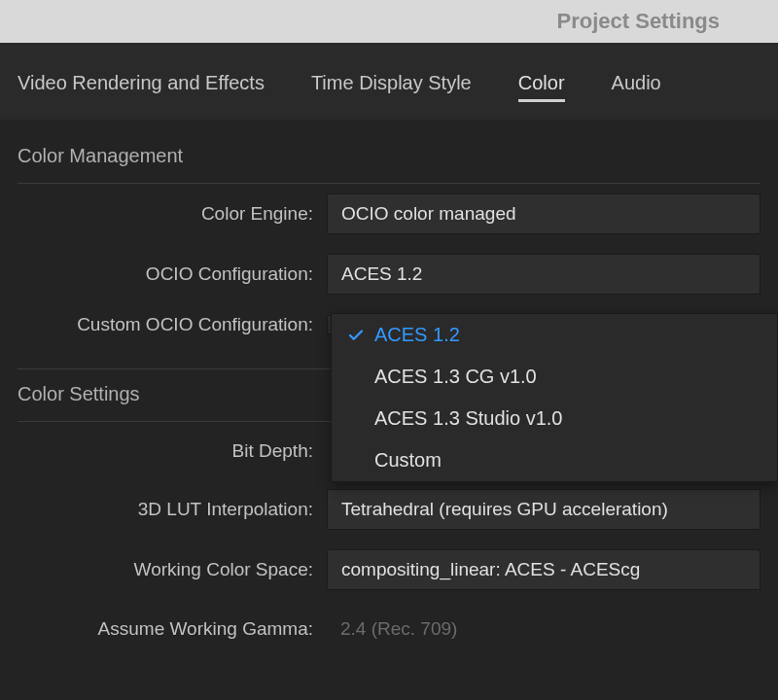 The image size is (778, 700). What do you see at coordinates (566, 418) in the screenshot?
I see `dropdown-option-label: ACES 1.3 Studio v1.0` at bounding box center [566, 418].